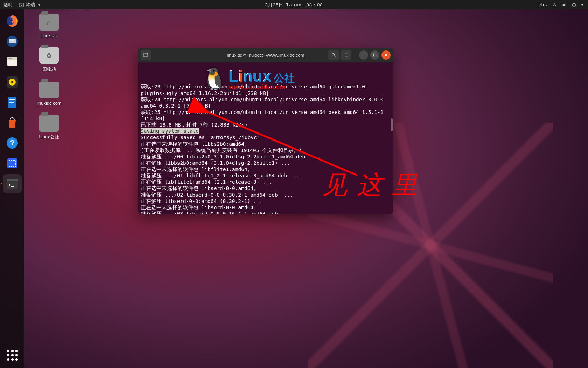  Describe the element at coordinates (12, 102) in the screenshot. I see `document-icon` at that location.